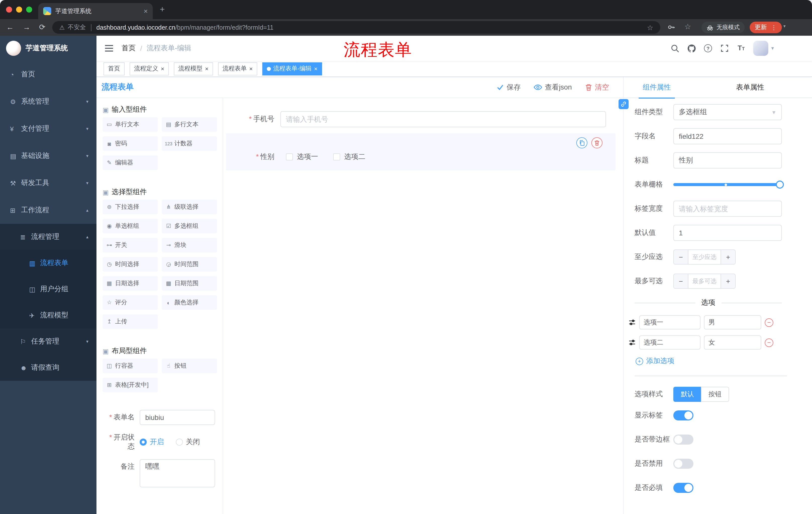 The image size is (812, 514). What do you see at coordinates (509, 87) in the screenshot?
I see `save-button: 保存` at bounding box center [509, 87].